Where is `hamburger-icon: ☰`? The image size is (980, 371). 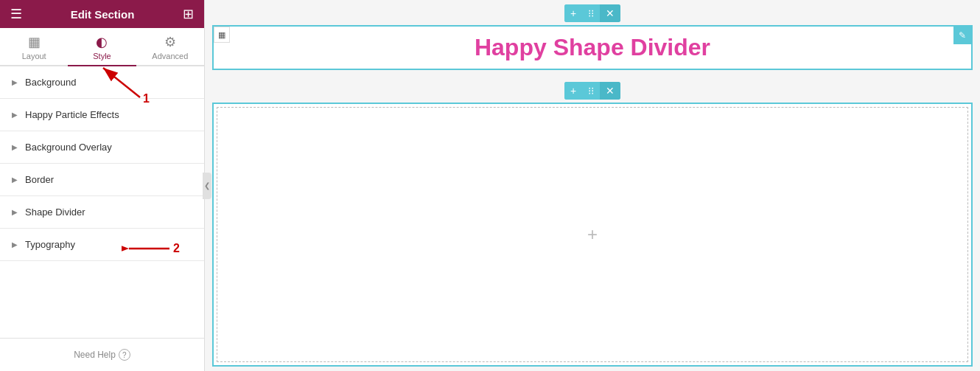
hamburger-icon: ☰ is located at coordinates (16, 14).